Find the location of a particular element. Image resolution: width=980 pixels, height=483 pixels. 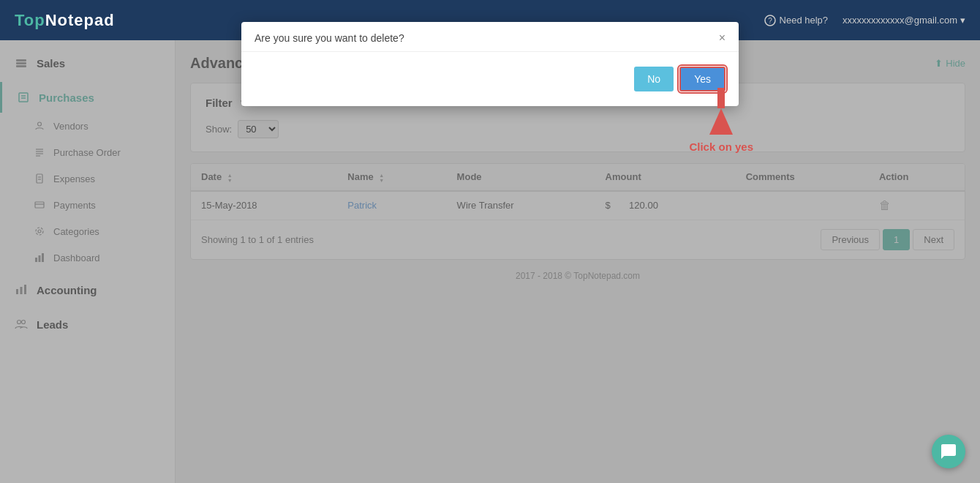

delete-modal: Are you sure you want to delete? × No Ye… is located at coordinates (490, 64).